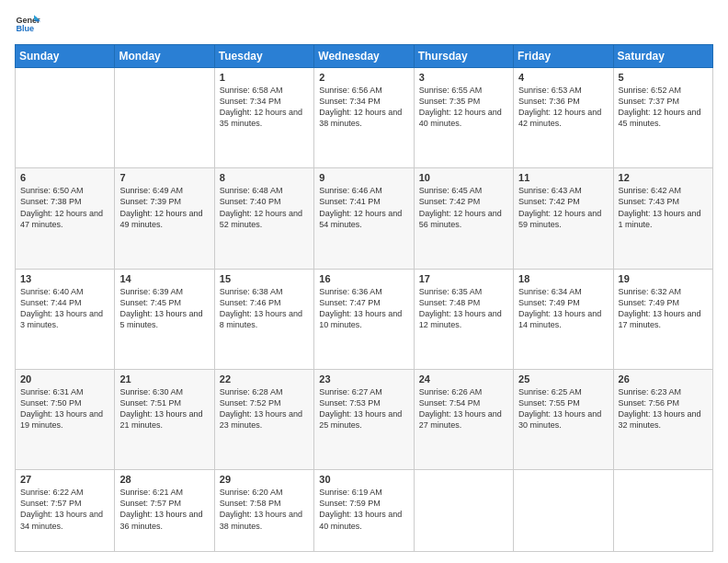 Image resolution: width=728 pixels, height=563 pixels. Describe the element at coordinates (563, 118) in the screenshot. I see `calendar-cell: 4Sunrise: 6:53 AMSunset: 7:36 PMDaylight…` at that location.